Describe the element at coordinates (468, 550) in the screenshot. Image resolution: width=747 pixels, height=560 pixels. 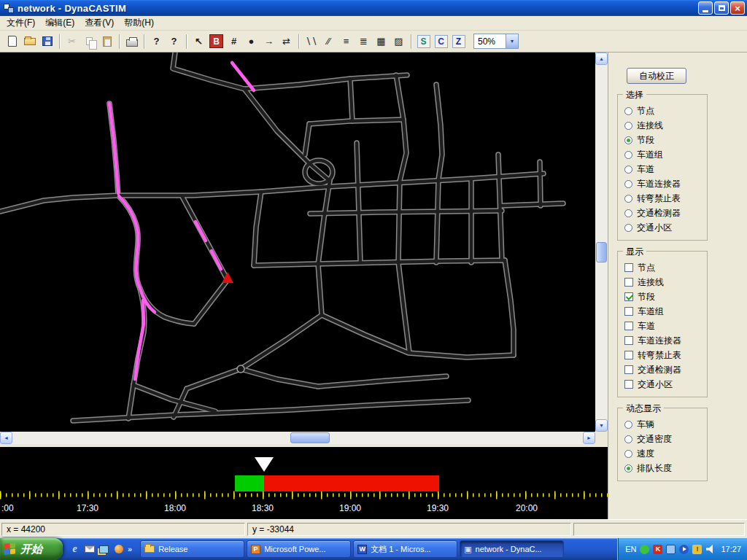
I see `network-app-icon: ▣` at that location.